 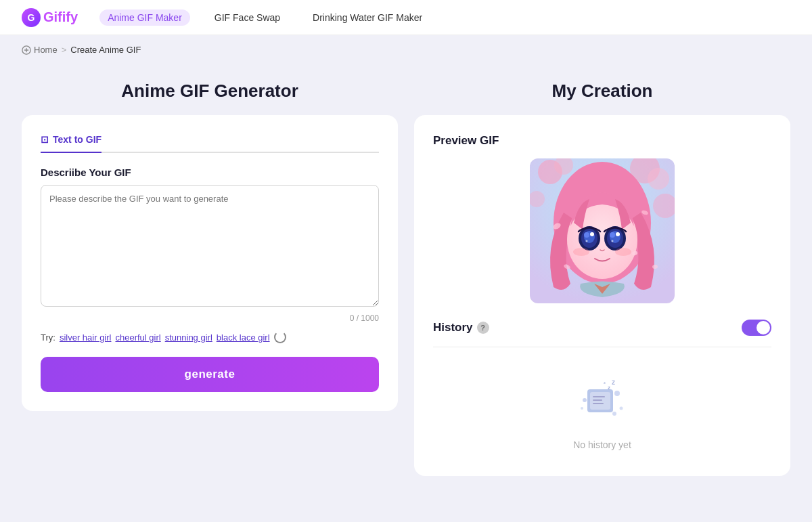 What do you see at coordinates (85, 337) in the screenshot?
I see `suggestion-silver-hair: silver hair girl` at bounding box center [85, 337].